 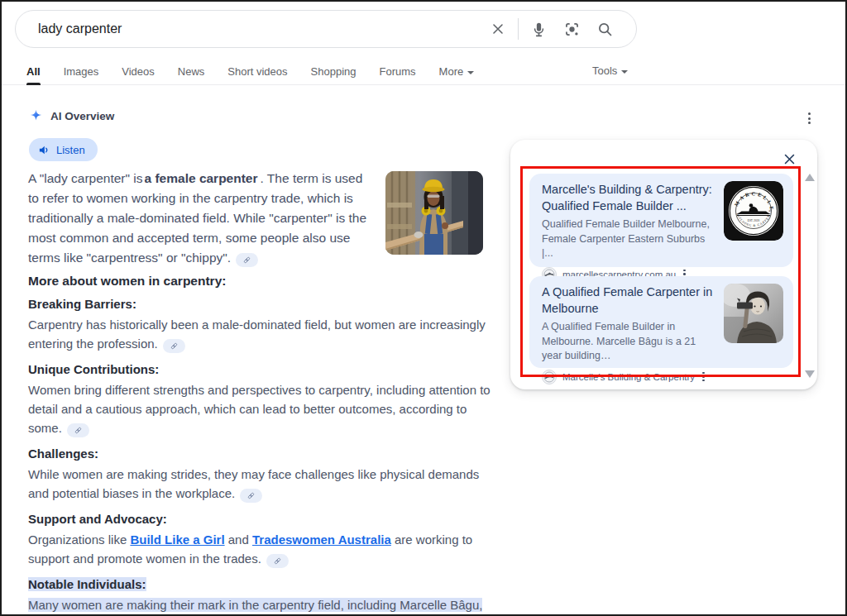 What do you see at coordinates (551, 29) in the screenshot?
I see `search-bar-icons` at bounding box center [551, 29].